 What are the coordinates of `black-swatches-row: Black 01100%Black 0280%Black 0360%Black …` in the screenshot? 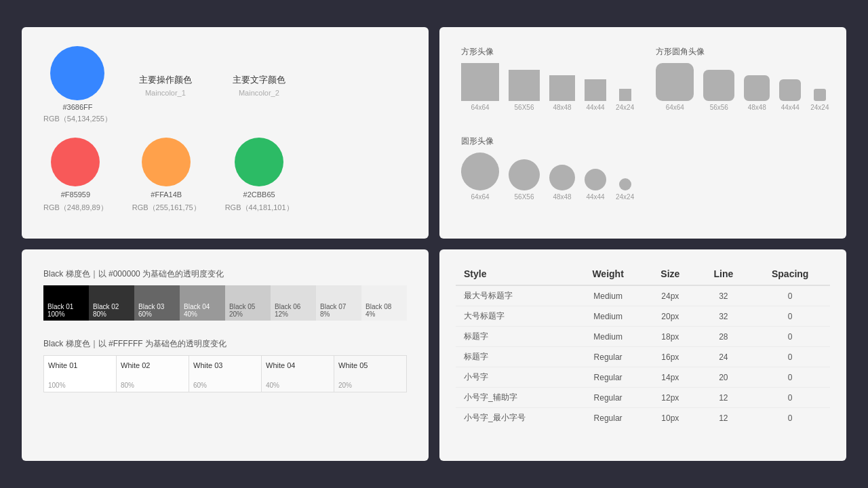 It's located at (225, 303).